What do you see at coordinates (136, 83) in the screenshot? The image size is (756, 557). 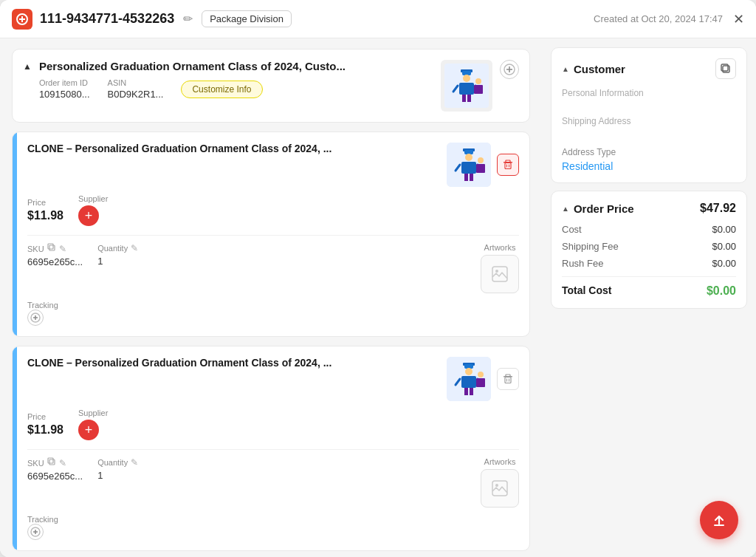 I see `asin-label: ASIN` at bounding box center [136, 83].